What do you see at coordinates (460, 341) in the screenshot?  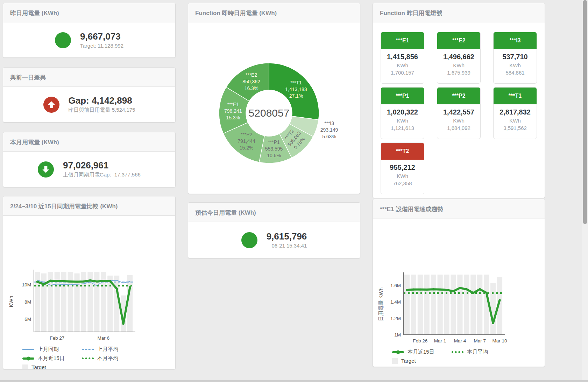 I see `svg-text: Mar 4` at bounding box center [460, 341].